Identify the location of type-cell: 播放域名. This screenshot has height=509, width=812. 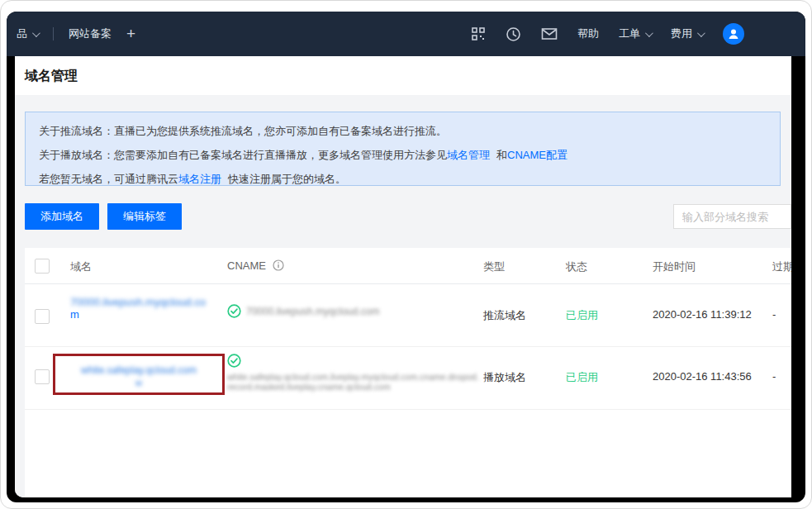
(505, 378).